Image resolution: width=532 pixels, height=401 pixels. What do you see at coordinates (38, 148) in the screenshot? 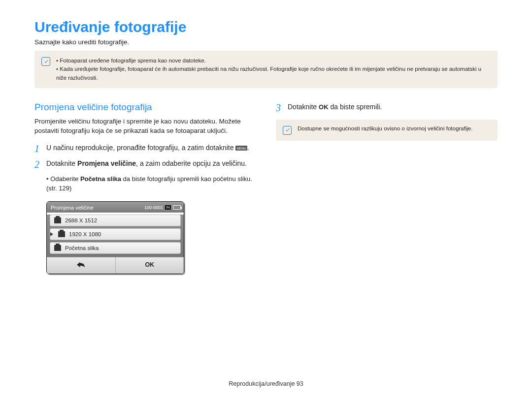
I see `step-number: 1` at bounding box center [38, 148].